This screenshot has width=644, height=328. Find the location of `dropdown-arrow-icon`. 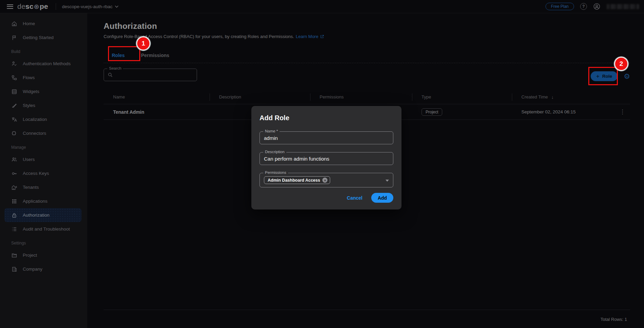

dropdown-arrow-icon is located at coordinates (387, 181).